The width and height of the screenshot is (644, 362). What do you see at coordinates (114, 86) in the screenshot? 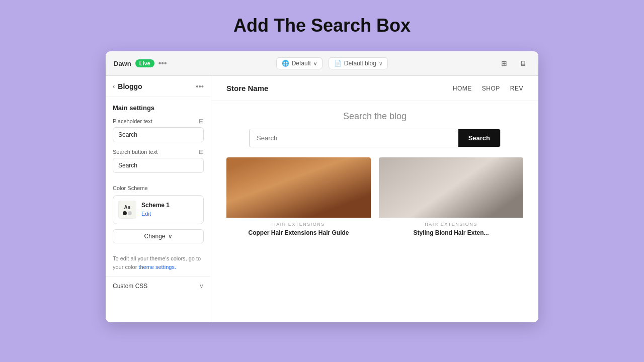
I see `back-arrow-icon: ‹` at bounding box center [114, 86].